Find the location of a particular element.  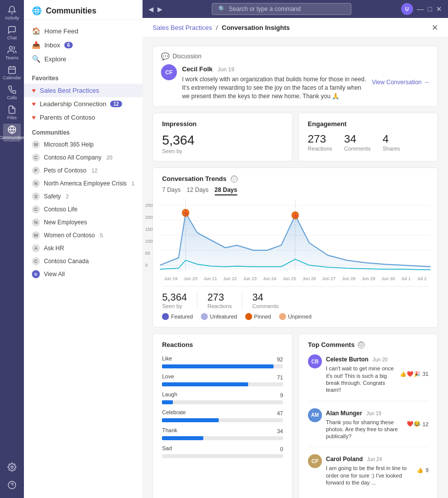

nav-icon-calendar: Calendar is located at coordinates (12, 73).